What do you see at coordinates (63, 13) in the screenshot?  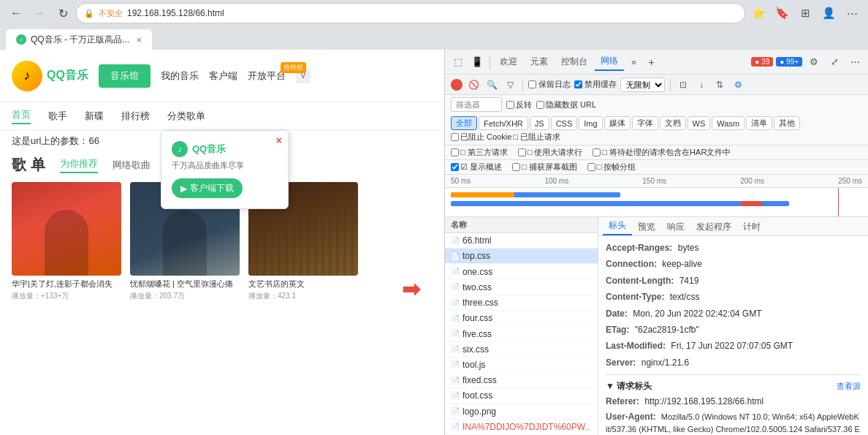 I see `refresh-button: ↻` at bounding box center [63, 13].